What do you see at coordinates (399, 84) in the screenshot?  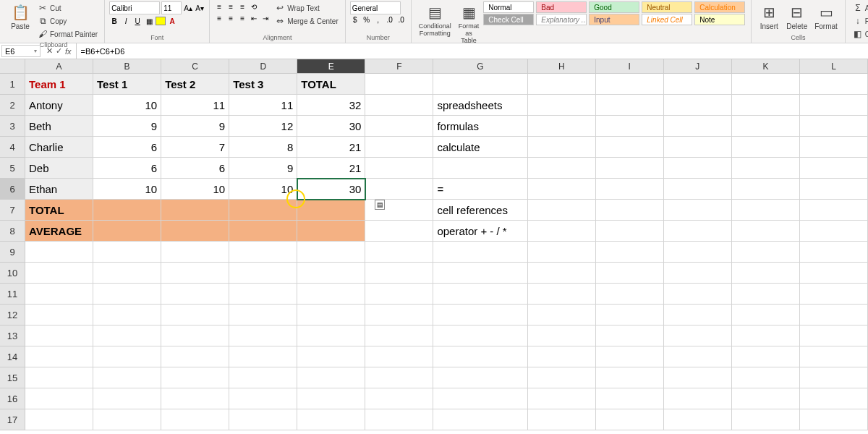 I see `cell-F1` at bounding box center [399, 84].